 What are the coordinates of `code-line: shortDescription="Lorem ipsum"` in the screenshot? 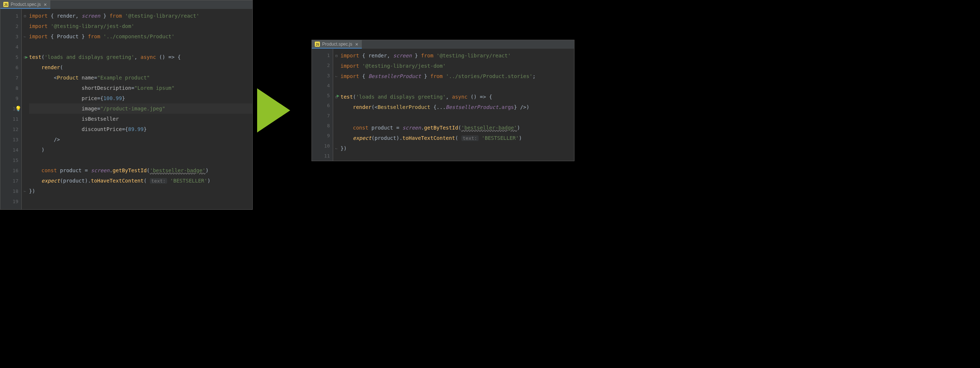 It's located at (141, 88).